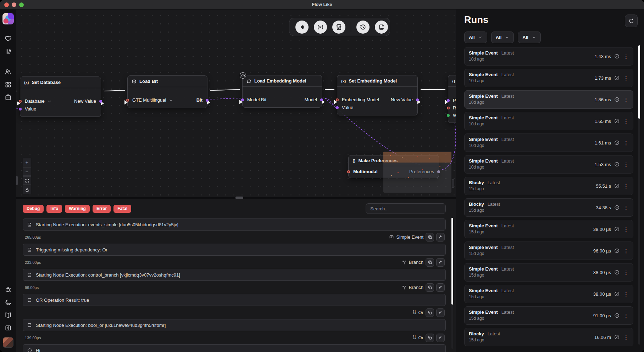  Describe the element at coordinates (14, 5) in the screenshot. I see `minimize-button` at that location.